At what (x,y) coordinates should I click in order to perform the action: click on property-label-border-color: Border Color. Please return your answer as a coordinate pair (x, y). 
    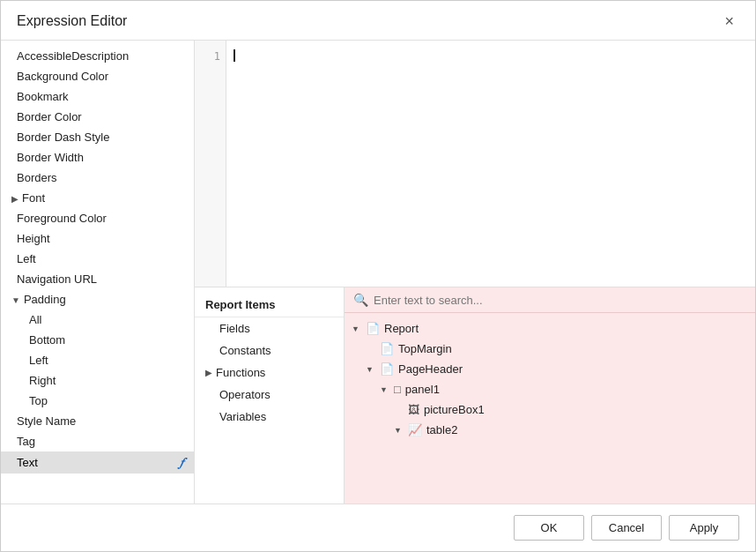
    Looking at the image, I should click on (49, 116).